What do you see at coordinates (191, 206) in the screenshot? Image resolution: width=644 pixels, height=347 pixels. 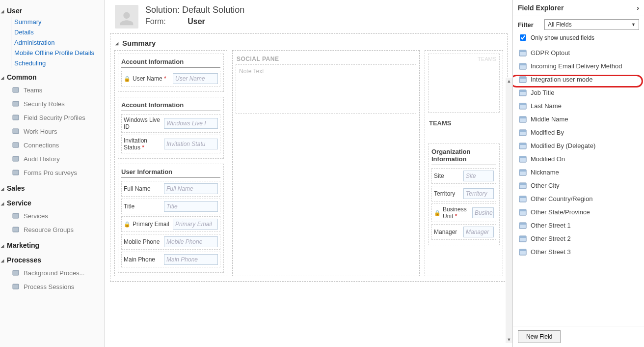 I see `field-placeholder: Title` at bounding box center [191, 206].